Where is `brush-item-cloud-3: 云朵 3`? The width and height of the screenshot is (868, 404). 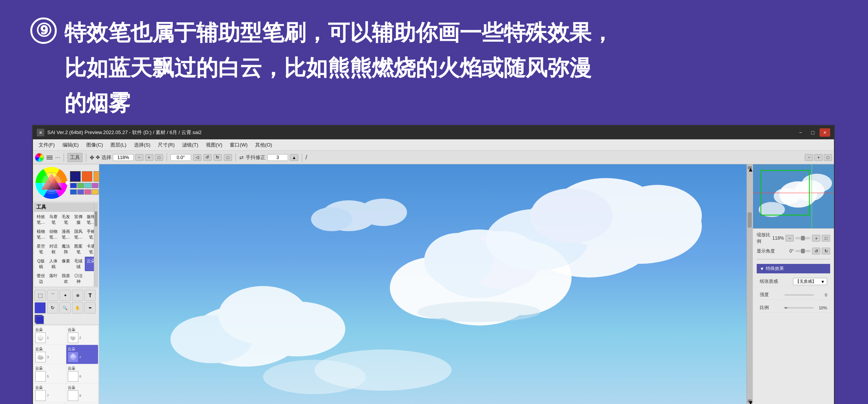 brush-item-cloud-3: 云朵 3 is located at coordinates (50, 354).